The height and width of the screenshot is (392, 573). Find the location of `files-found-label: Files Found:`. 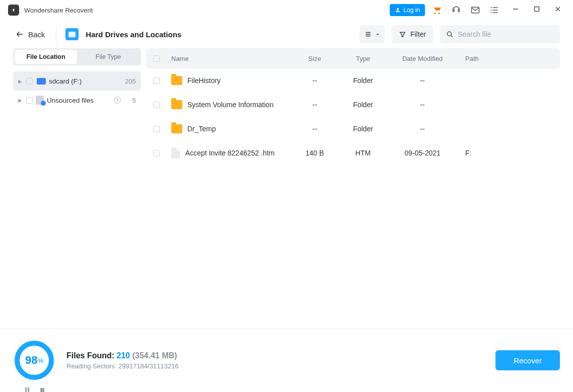

files-found-label: Files Found: is located at coordinates (91, 355).